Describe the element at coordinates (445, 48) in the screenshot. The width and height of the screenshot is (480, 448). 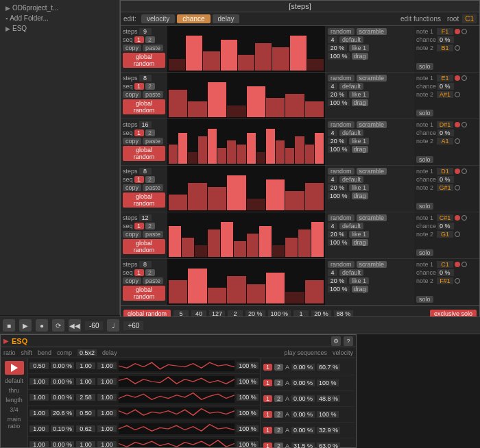
I see `note2-name-0: B1` at that location.